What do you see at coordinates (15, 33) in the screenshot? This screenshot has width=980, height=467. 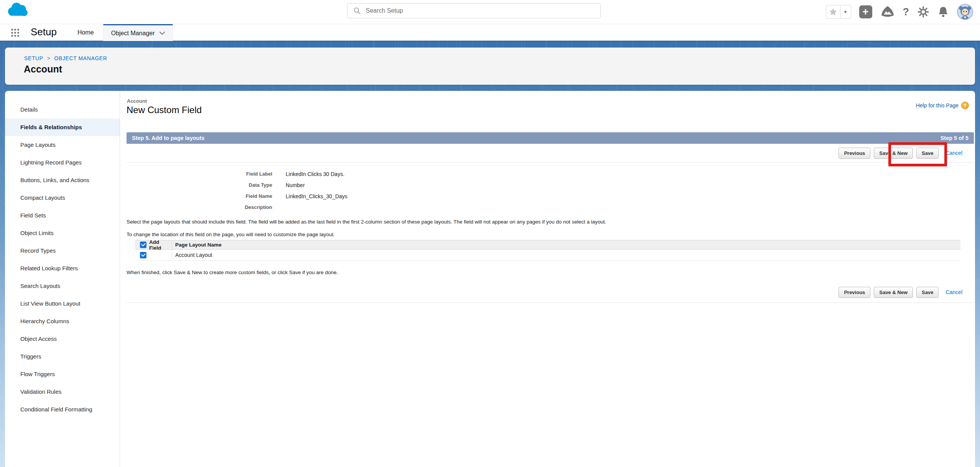 I see `app-launcher-icon` at bounding box center [15, 33].